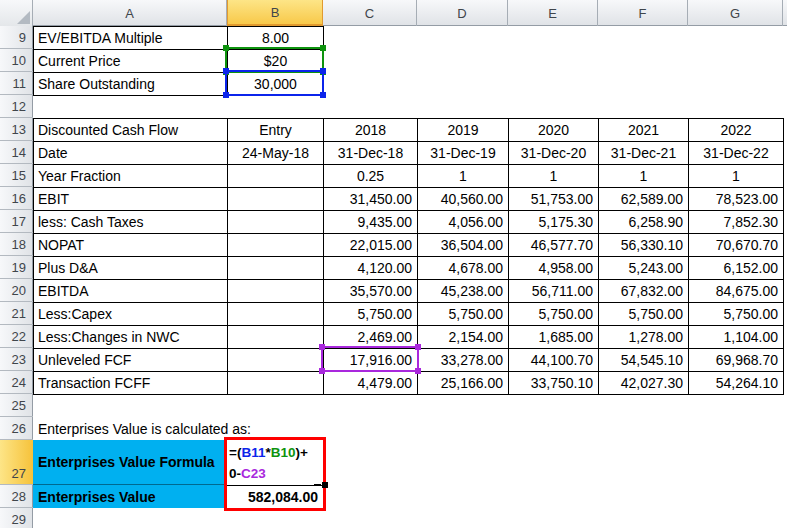 The width and height of the screenshot is (787, 528). What do you see at coordinates (276, 292) in the screenshot?
I see `cell-B20` at bounding box center [276, 292].